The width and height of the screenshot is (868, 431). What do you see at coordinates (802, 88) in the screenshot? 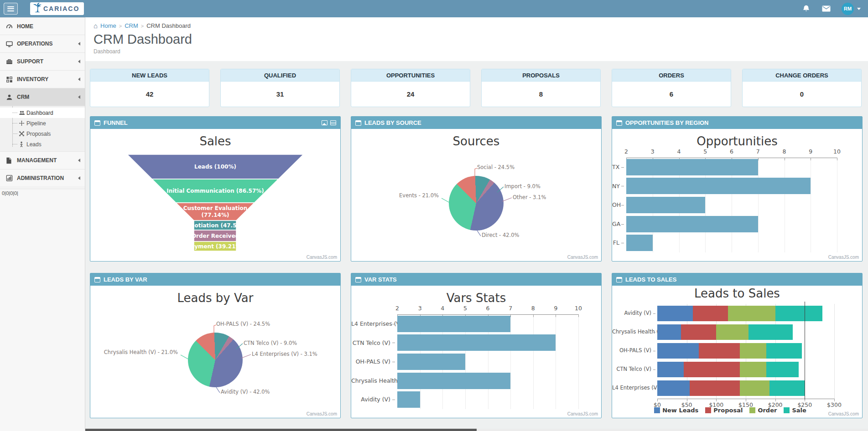
I see `stat-card-change-orders: CHANGE ORDERS0` at bounding box center [802, 88].